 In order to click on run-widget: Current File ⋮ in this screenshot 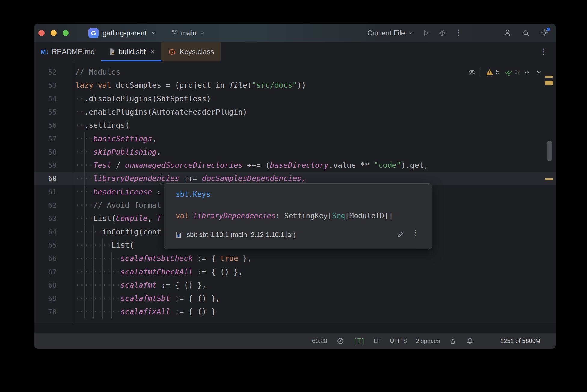, I will do `click(415, 33)`.